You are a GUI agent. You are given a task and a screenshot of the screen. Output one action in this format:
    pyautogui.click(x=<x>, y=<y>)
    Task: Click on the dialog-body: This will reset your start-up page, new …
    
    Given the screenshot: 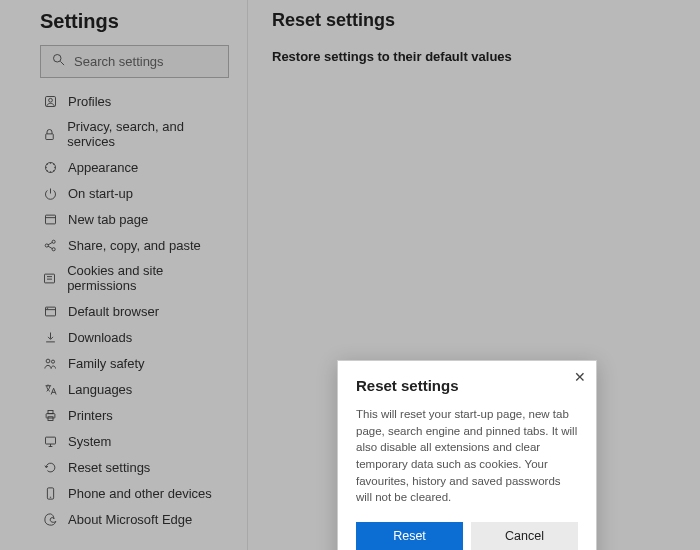 What is the action you would take?
    pyautogui.click(x=467, y=456)
    